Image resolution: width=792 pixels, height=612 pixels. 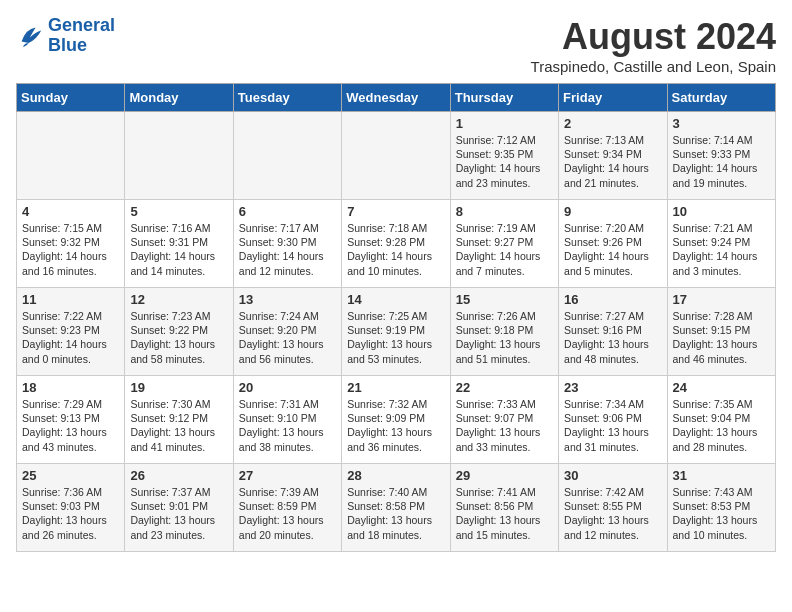 What do you see at coordinates (178, 212) in the screenshot?
I see `day-number: 5` at bounding box center [178, 212].